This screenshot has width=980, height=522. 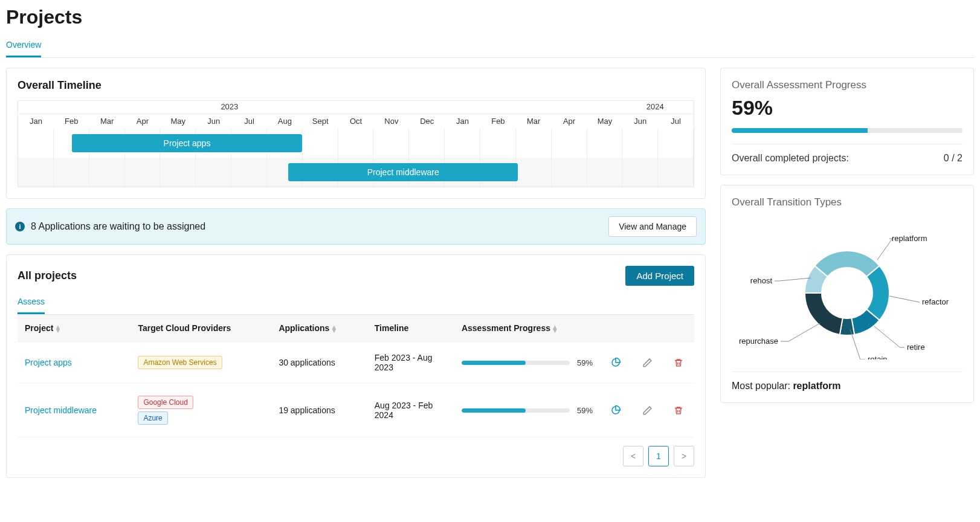 I want to click on timeline-title: Overall Timeline, so click(x=356, y=86).